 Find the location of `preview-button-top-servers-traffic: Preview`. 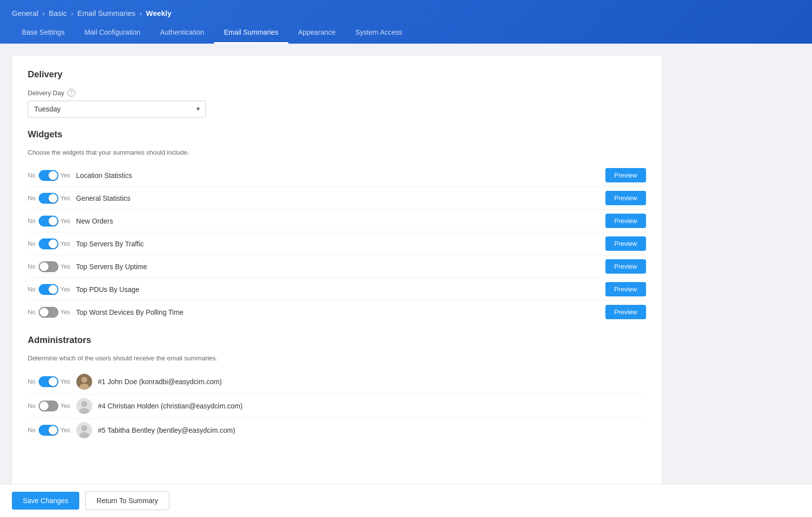

preview-button-top-servers-traffic: Preview is located at coordinates (626, 244).